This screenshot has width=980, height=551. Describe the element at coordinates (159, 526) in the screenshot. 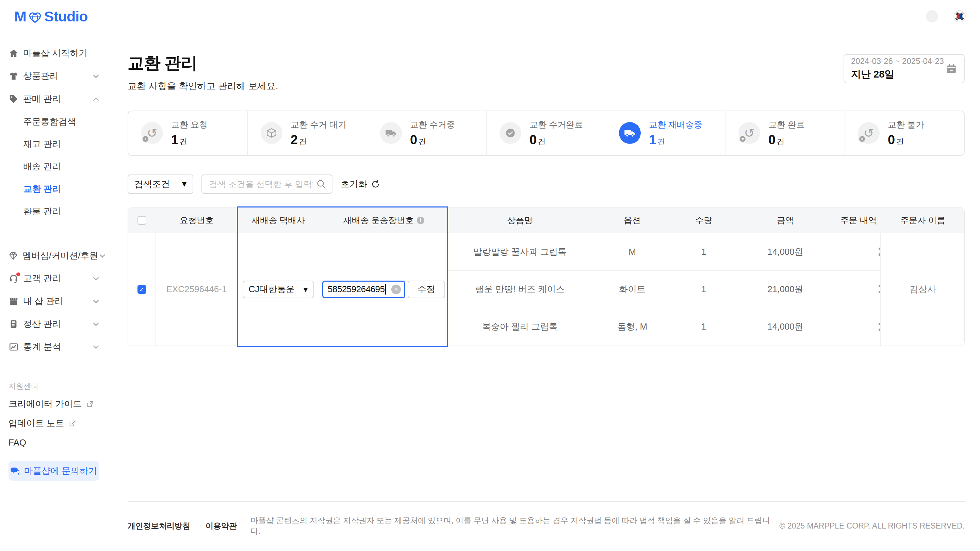

I see `privacy-policy-link: 개인정보처리방침` at that location.